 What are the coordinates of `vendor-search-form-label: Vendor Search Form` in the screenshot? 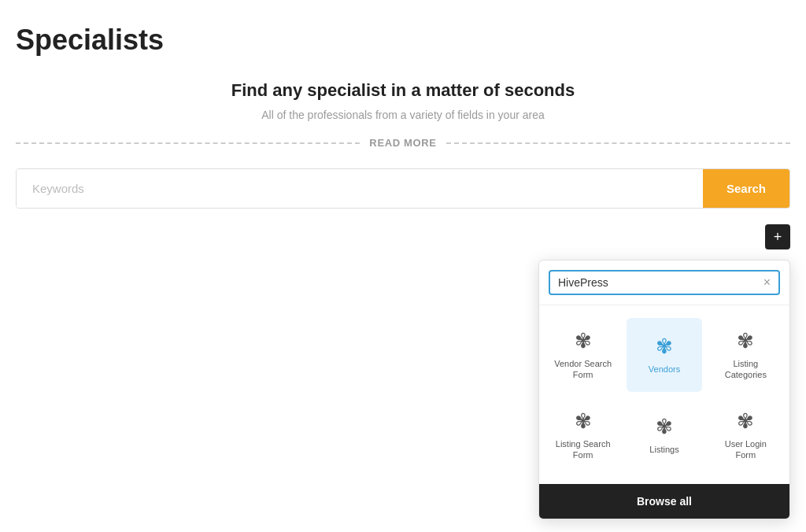 It's located at (582, 370).